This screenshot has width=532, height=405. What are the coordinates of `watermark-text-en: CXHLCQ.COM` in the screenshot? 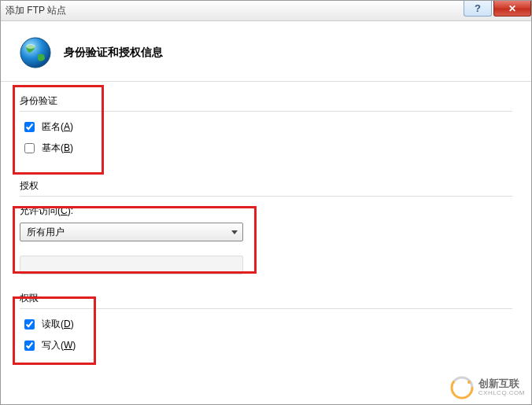 It's located at (502, 393).